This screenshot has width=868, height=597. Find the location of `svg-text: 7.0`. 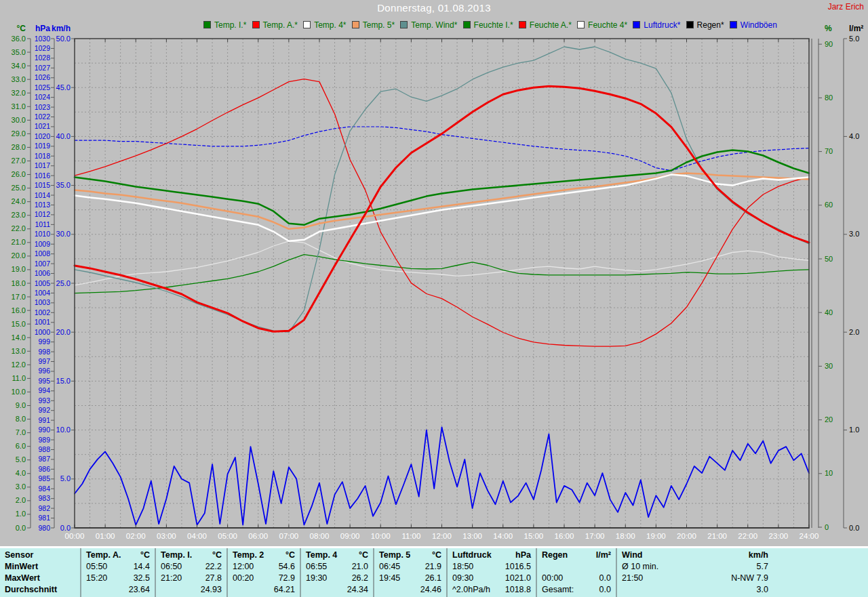

svg-text: 7.0 is located at coordinates (20, 432).